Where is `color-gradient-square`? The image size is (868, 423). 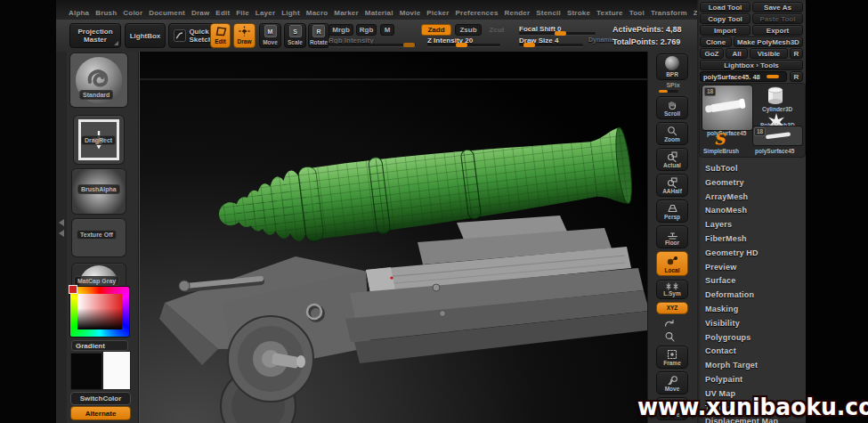
color-gradient-square is located at coordinates (100, 312).